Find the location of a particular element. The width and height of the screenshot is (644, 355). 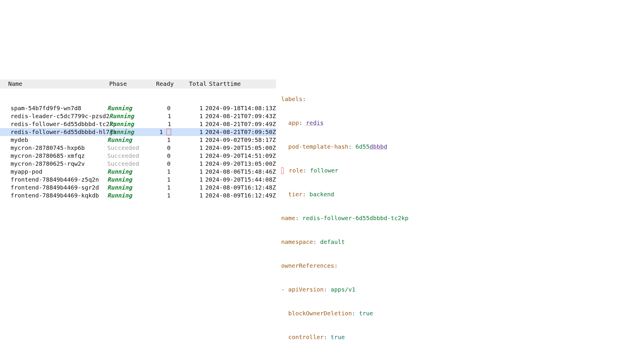

table-row: mydebRunning112024-09-02T09:58:17Z is located at coordinates (138, 140).